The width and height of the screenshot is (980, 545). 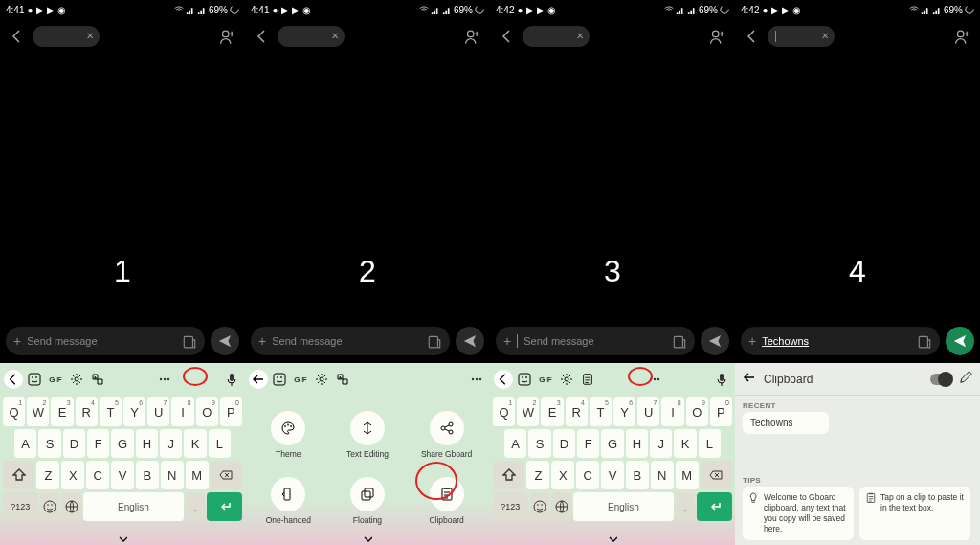 What do you see at coordinates (786, 423) in the screenshot?
I see `clipboard-item: Techowns` at bounding box center [786, 423].